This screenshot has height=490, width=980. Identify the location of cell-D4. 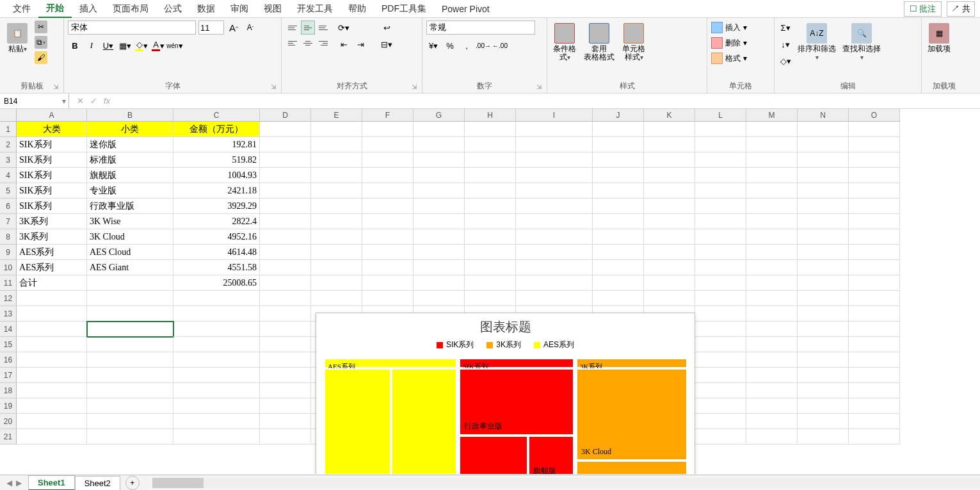
(285, 176).